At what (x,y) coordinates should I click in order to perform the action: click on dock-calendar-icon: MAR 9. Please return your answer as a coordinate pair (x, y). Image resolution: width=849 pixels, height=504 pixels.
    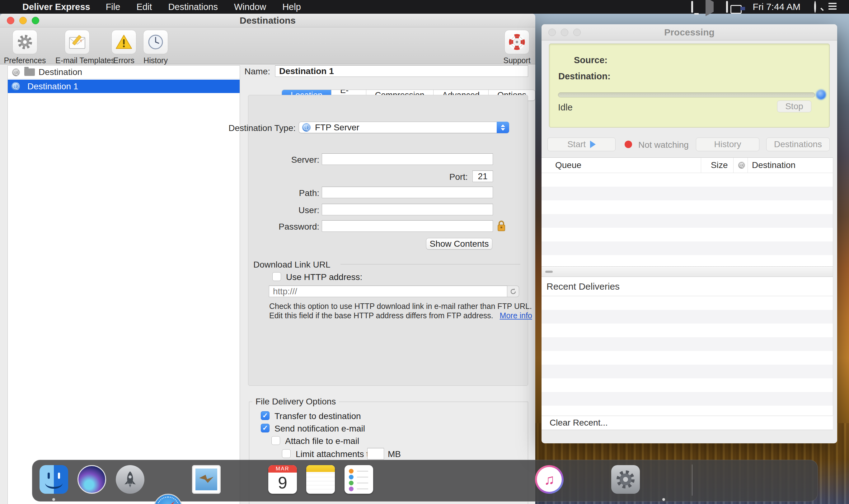
    Looking at the image, I should click on (283, 480).